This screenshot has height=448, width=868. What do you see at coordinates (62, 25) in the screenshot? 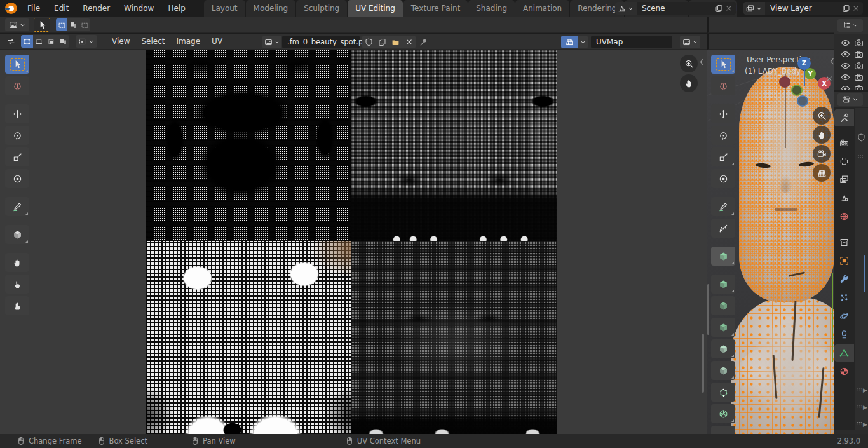
I see `uv-select-mode-new-button` at bounding box center [62, 25].